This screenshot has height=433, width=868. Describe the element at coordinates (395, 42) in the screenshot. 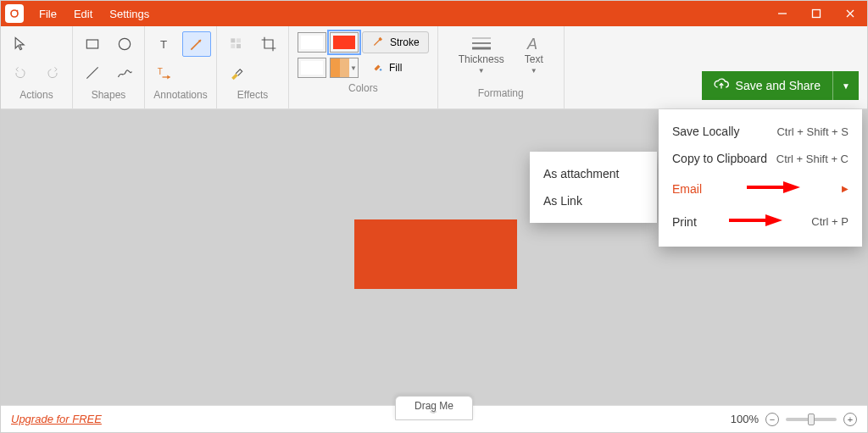

I see `stroke-button: Stroke` at that location.